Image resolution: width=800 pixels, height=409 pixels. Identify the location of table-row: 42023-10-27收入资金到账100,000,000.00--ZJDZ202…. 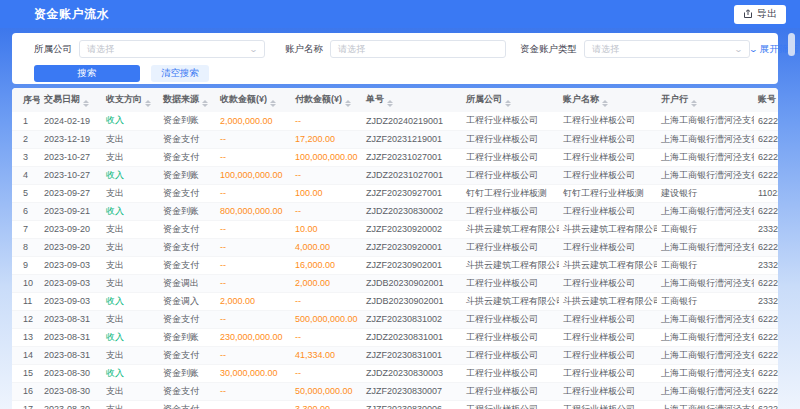
(395, 175).